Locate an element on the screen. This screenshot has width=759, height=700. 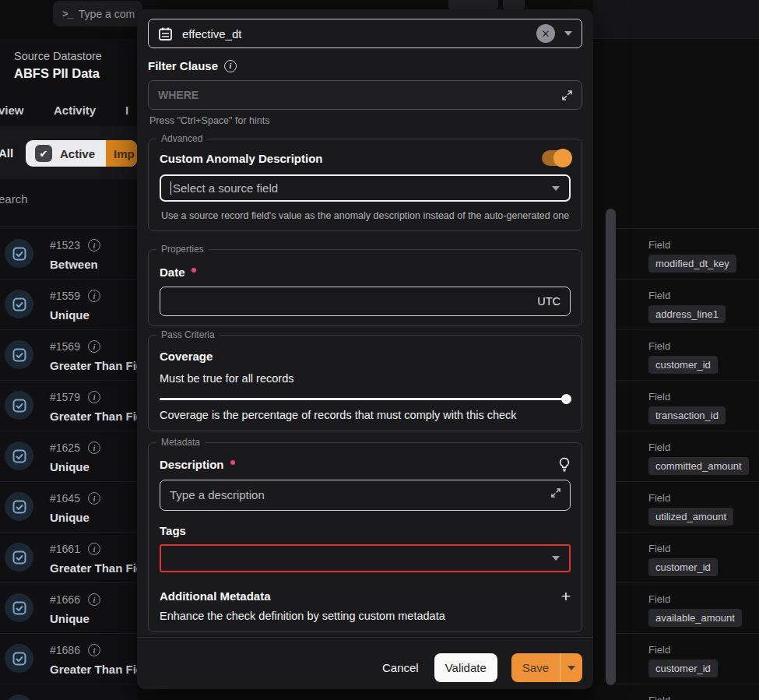
calendar-icon is located at coordinates (165, 34).